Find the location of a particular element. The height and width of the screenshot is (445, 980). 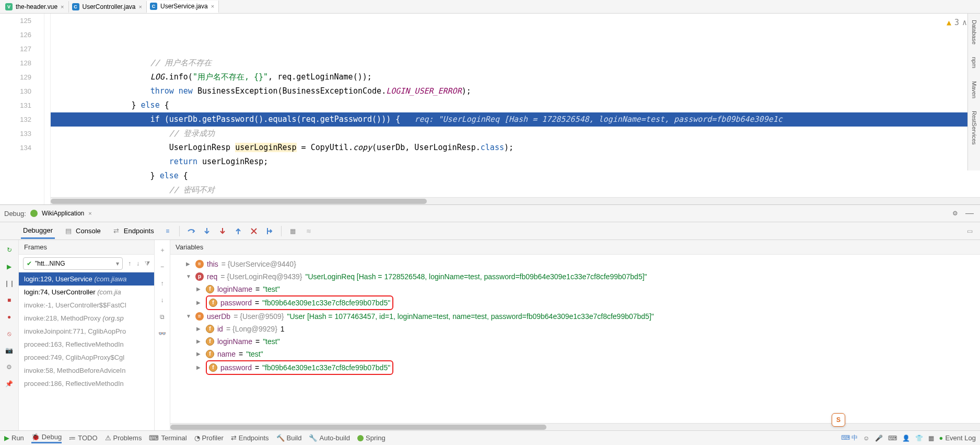

todo-button: ≔TODO is located at coordinates (83, 438).